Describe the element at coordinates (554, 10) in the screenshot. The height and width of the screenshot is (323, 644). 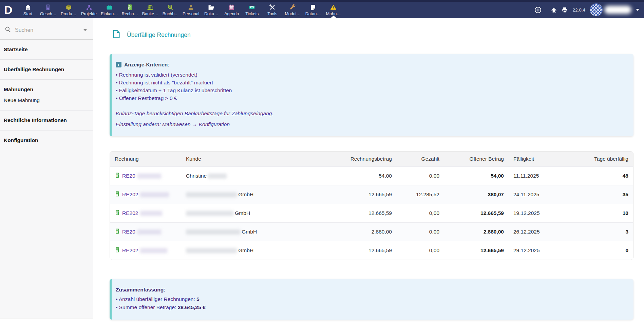
I see `bug-icon` at that location.